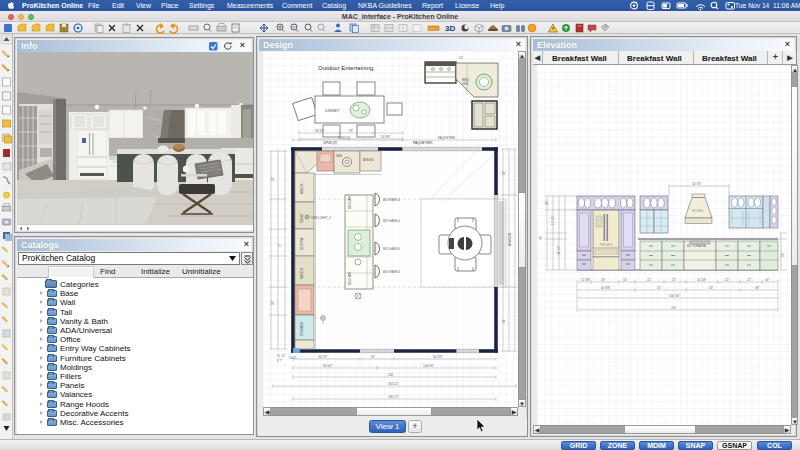  I want to click on svg-text: 40 3/8", so click(606, 288).